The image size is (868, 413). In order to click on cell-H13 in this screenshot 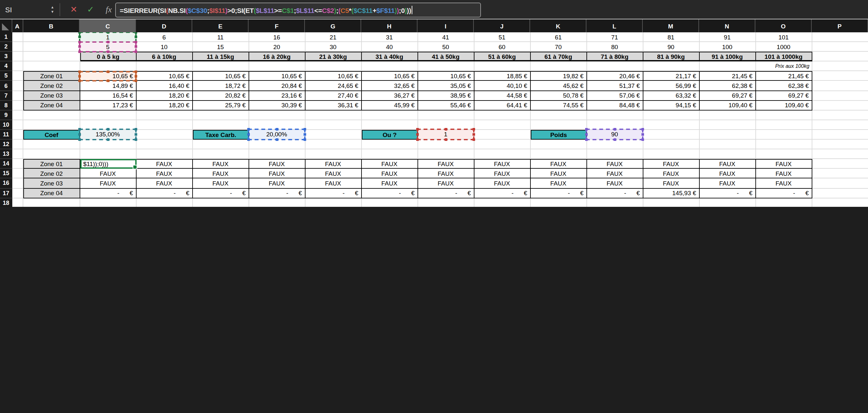, I will do `click(390, 154)`.